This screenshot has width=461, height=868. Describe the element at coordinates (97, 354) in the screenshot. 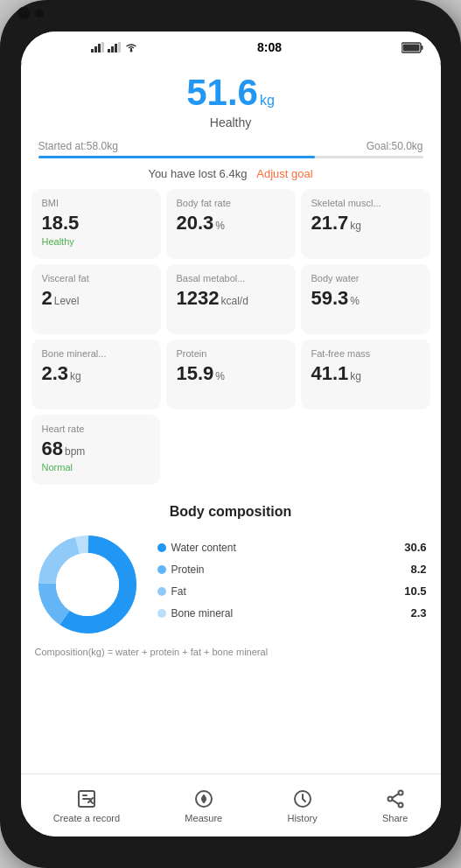

I see `metric-bone-label: Bone mineral...` at that location.